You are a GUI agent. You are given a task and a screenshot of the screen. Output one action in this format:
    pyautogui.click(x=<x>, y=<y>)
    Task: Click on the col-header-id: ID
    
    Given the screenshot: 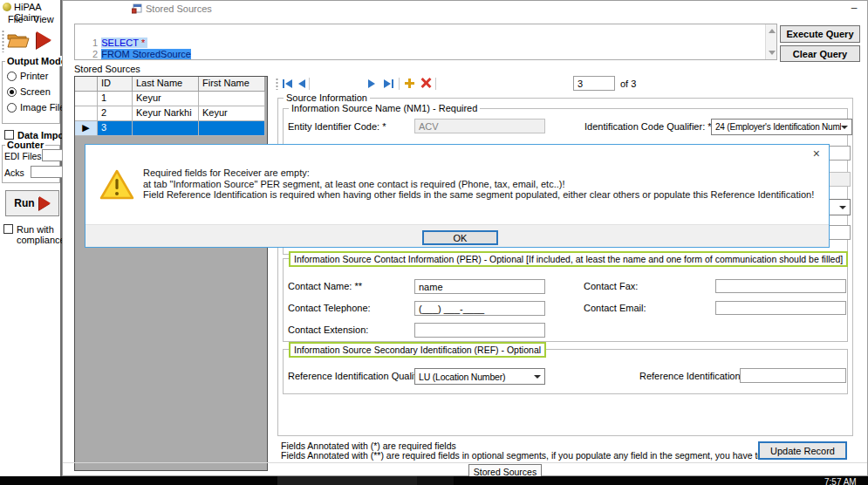 What is the action you would take?
    pyautogui.click(x=115, y=84)
    